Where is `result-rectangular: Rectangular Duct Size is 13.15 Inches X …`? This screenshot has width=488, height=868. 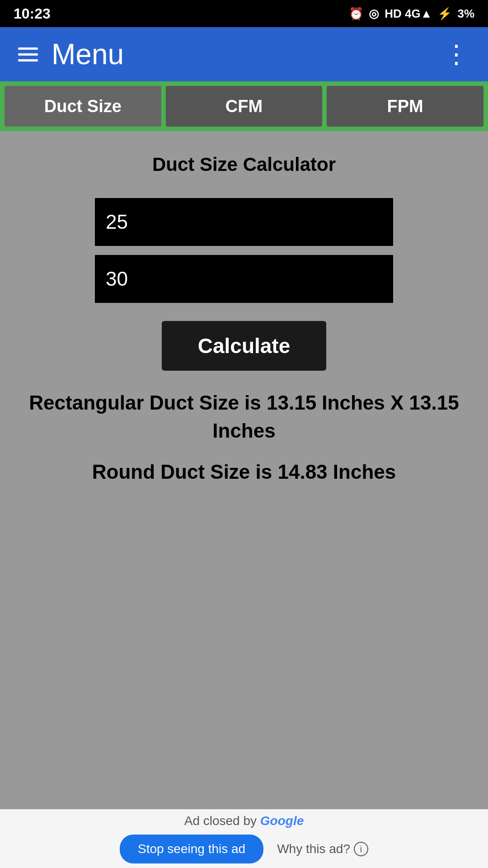 result-rectangular: Rectangular Duct Size is 13.15 Inches X … is located at coordinates (244, 417).